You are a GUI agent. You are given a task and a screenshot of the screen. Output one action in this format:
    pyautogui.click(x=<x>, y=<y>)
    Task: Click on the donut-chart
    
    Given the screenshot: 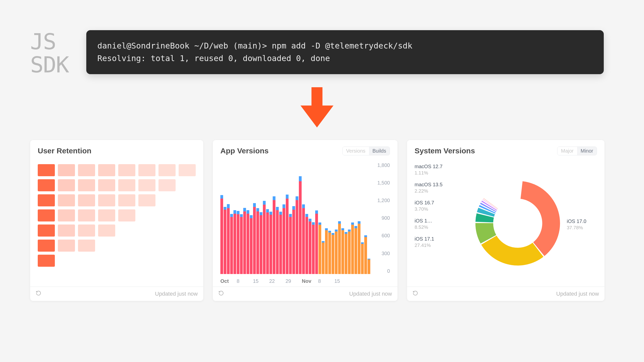 What is the action you would take?
    pyautogui.click(x=518, y=223)
    